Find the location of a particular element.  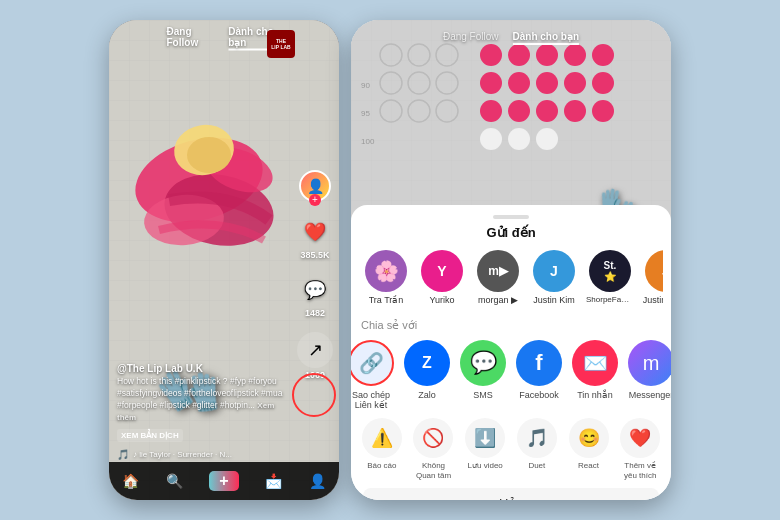

like-button: ❤️ 385.5K is located at coordinates (315, 238).